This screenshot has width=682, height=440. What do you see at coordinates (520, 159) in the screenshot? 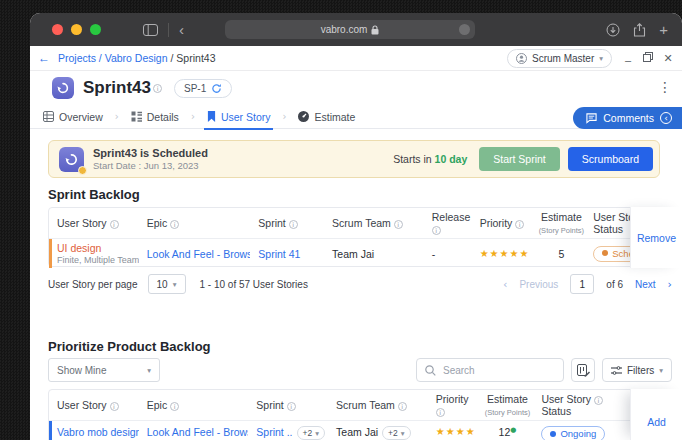
I see `start-sprint-button: Start Sprint` at bounding box center [520, 159].